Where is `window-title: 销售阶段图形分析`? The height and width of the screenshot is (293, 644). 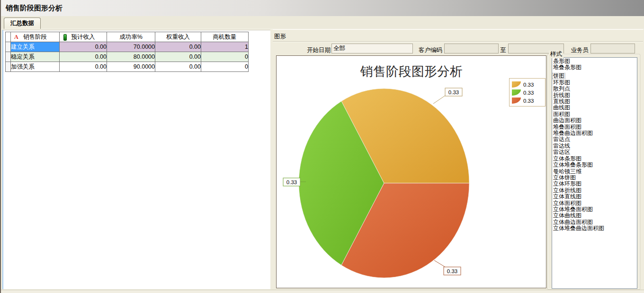
window-title: 销售阶段图形分析 is located at coordinates (34, 9).